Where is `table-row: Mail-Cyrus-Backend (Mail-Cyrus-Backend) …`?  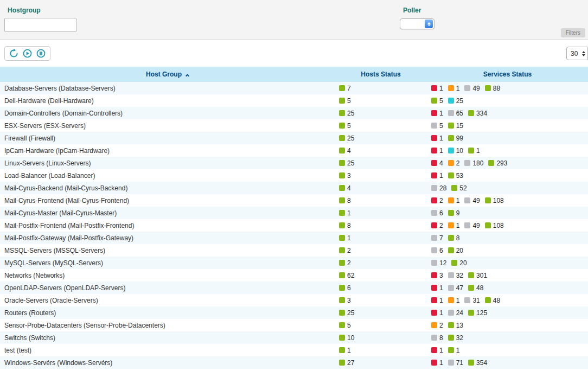
table-row: Mail-Cyrus-Backend (Mail-Cyrus-Backend) … is located at coordinates (294, 188).